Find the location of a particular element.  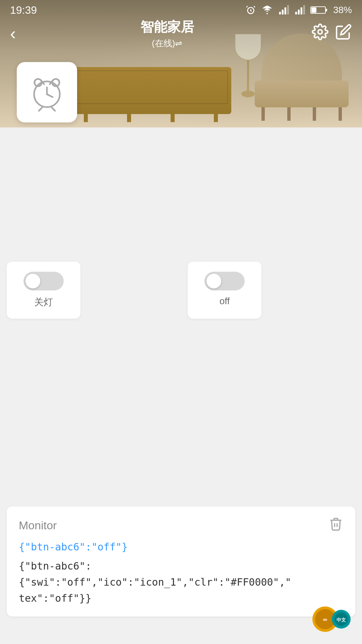

page-subtitle: (在线)⇌ is located at coordinates (167, 44).